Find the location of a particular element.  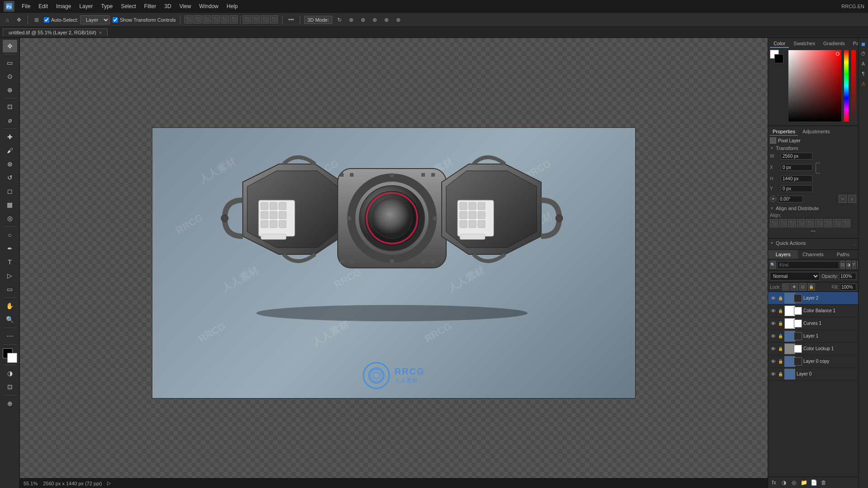

layers-tab-channels: Channels is located at coordinates (813, 254).